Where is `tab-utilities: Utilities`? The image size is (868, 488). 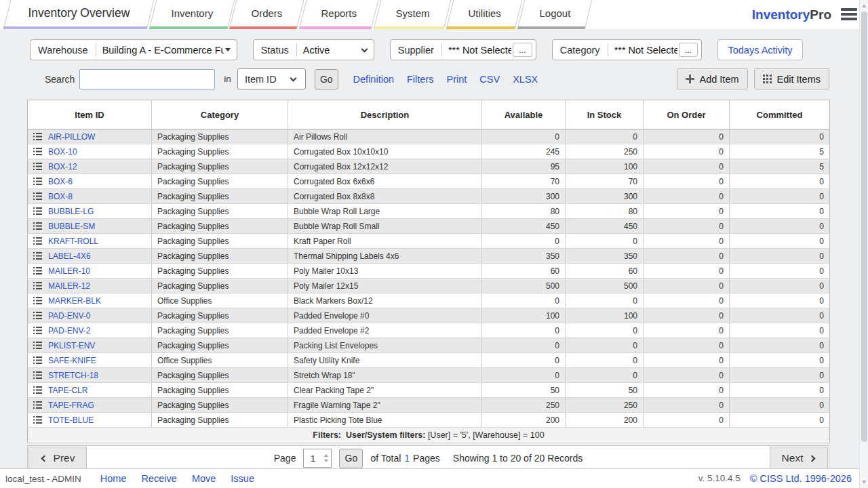
tab-utilities: Utilities is located at coordinates (484, 15).